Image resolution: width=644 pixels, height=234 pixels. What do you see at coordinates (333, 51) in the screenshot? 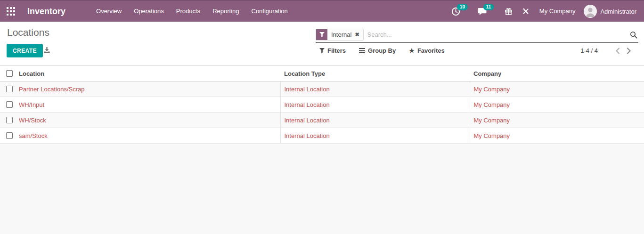
I see `filters-button: Filters` at bounding box center [333, 51].